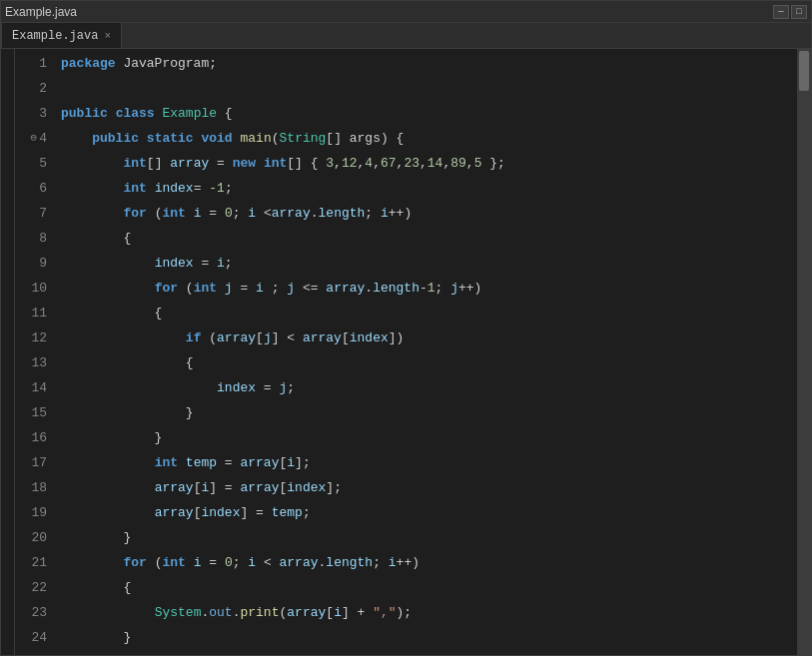  I want to click on line-num: 19, so click(33, 513).